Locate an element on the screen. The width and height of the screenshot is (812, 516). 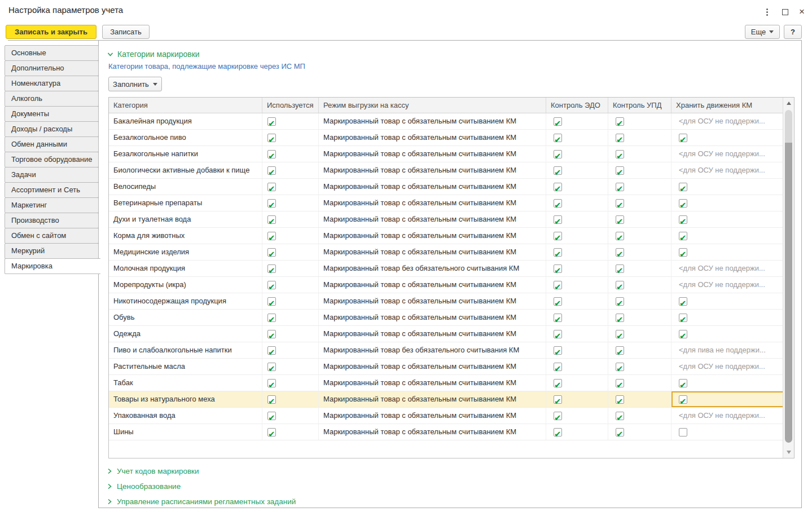
cell-category: Бакалейная продукция is located at coordinates (186, 121).